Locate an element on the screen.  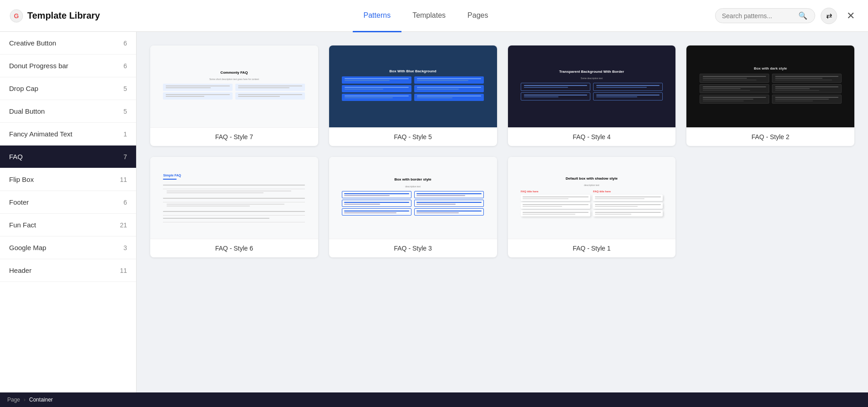
sidebar-item-label: Google Map is located at coordinates (28, 247).